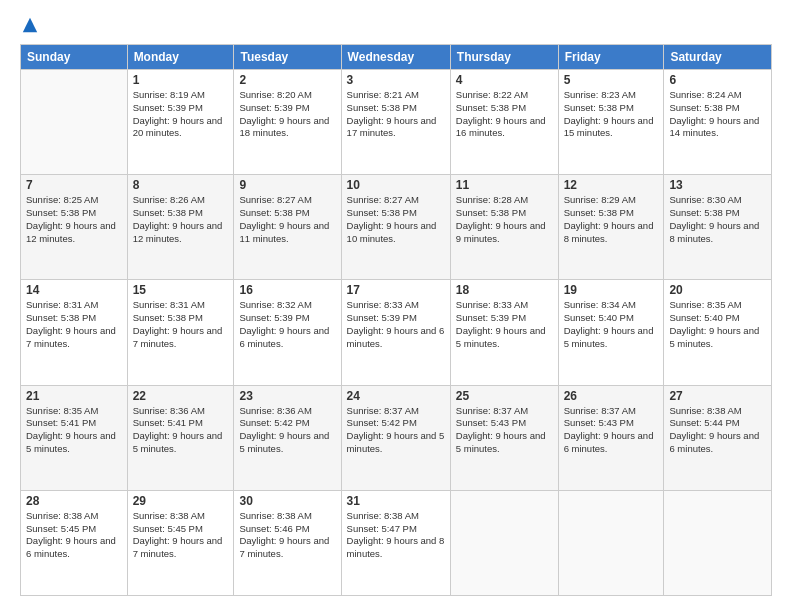 Image resolution: width=792 pixels, height=612 pixels. Describe the element at coordinates (396, 80) in the screenshot. I see `day-number: 3` at that location.